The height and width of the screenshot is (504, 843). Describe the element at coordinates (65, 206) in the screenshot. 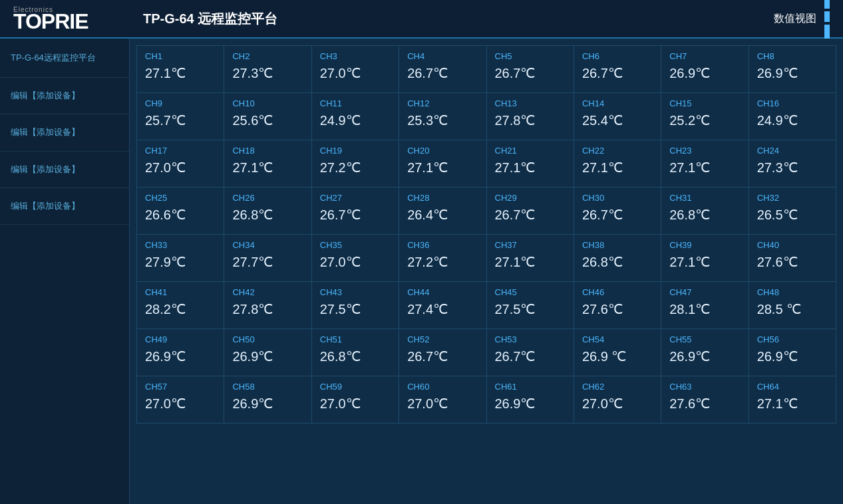

I see `sidebar-item-add4: 编辑【添加设备】` at that location.